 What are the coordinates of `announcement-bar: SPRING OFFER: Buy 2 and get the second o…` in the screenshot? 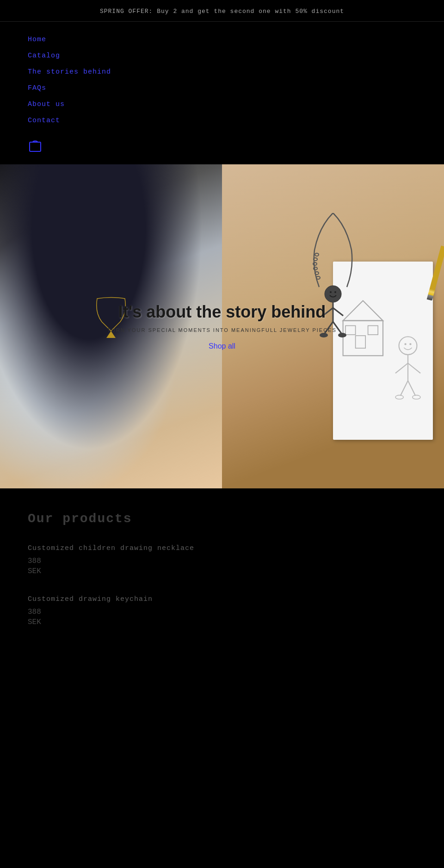 It's located at (222, 11).